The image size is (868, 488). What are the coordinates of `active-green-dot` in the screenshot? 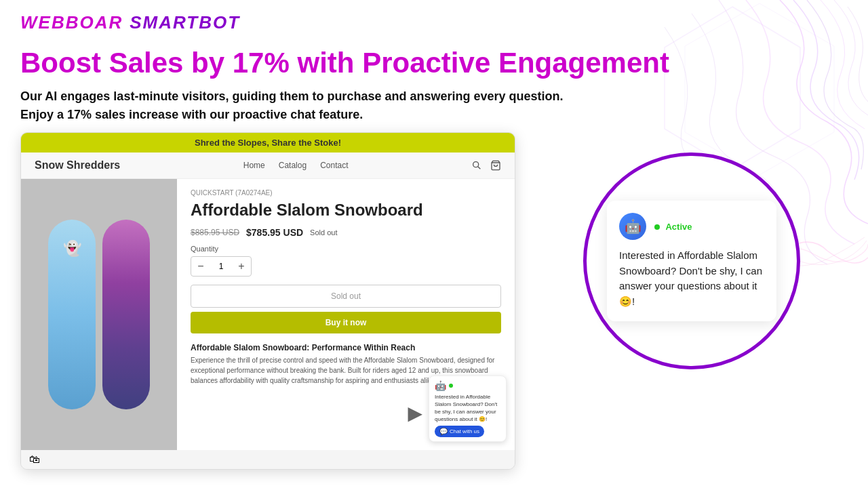 It's located at (657, 227).